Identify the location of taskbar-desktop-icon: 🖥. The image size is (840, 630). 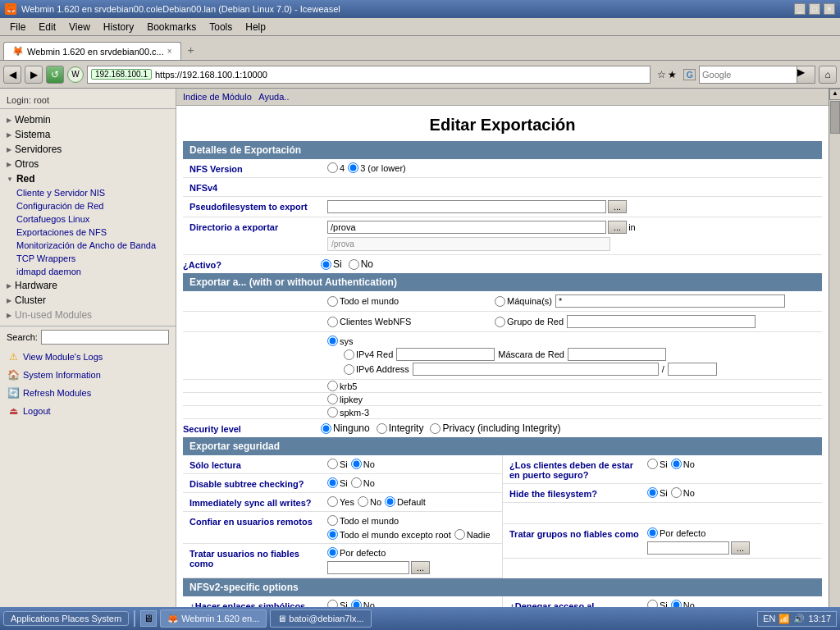
(148, 619).